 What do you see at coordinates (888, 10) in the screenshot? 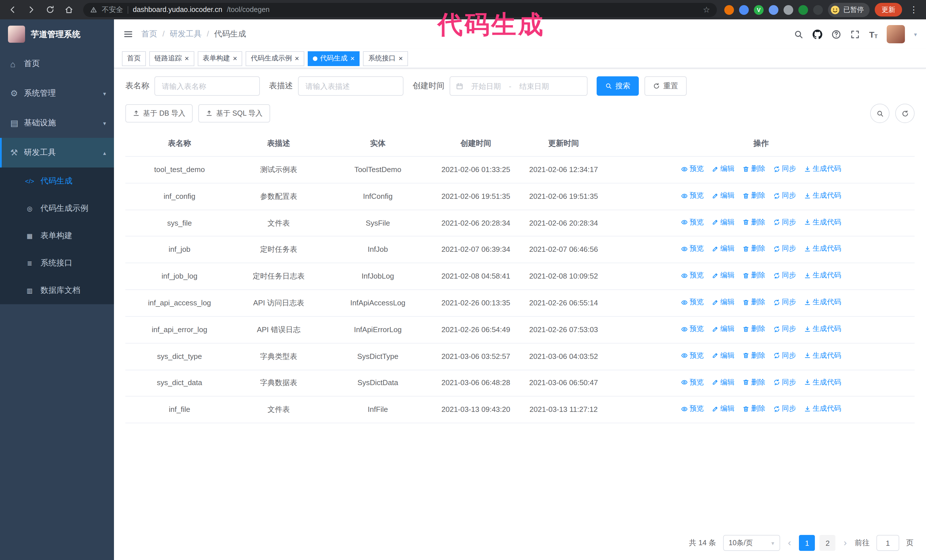
I see `browser-update-button: 更新` at bounding box center [888, 10].